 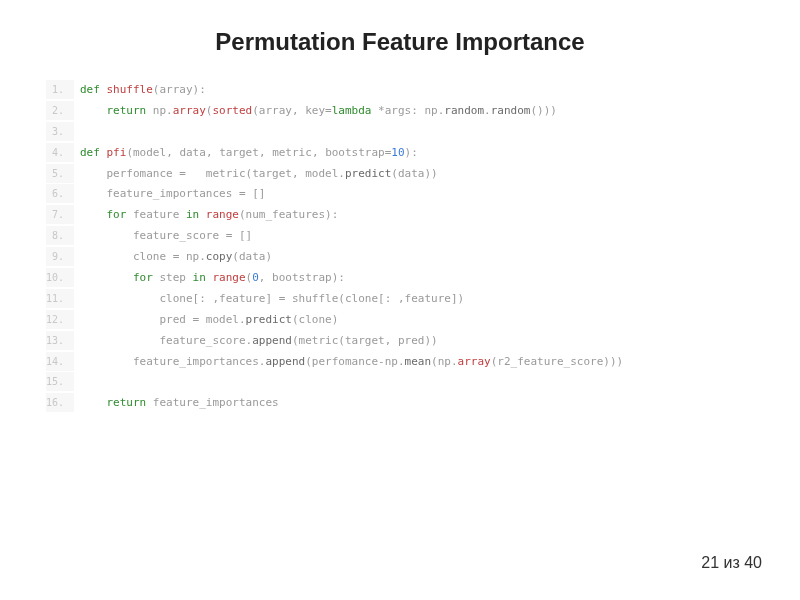 I want to click on line-number: 12., so click(x=60, y=320).